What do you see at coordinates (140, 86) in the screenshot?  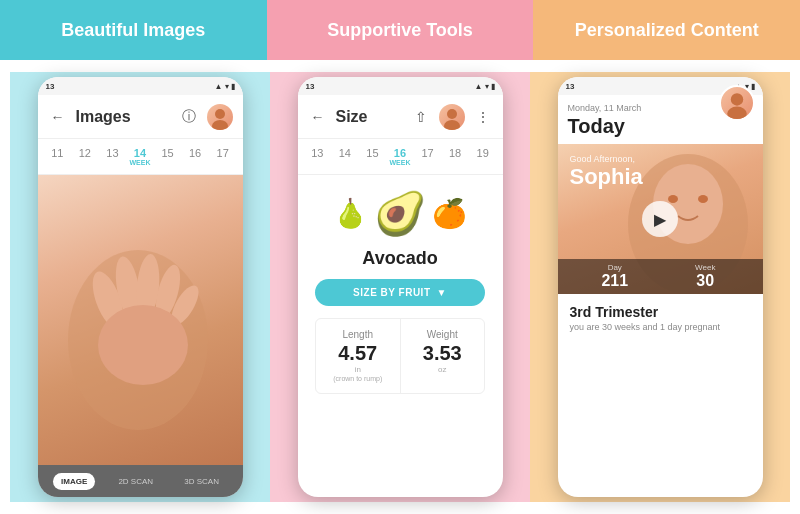 I see `status-bar-1: 13 ▲ ▾ ▮` at bounding box center [140, 86].